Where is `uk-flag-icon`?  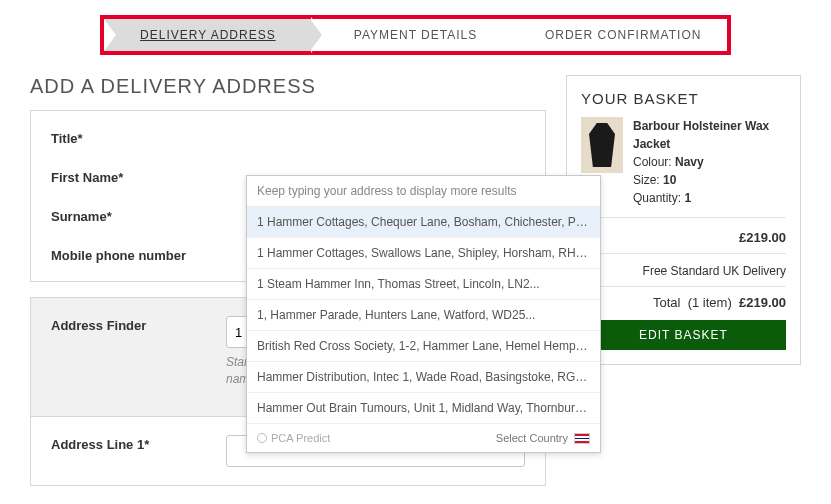
uk-flag-icon is located at coordinates (582, 438).